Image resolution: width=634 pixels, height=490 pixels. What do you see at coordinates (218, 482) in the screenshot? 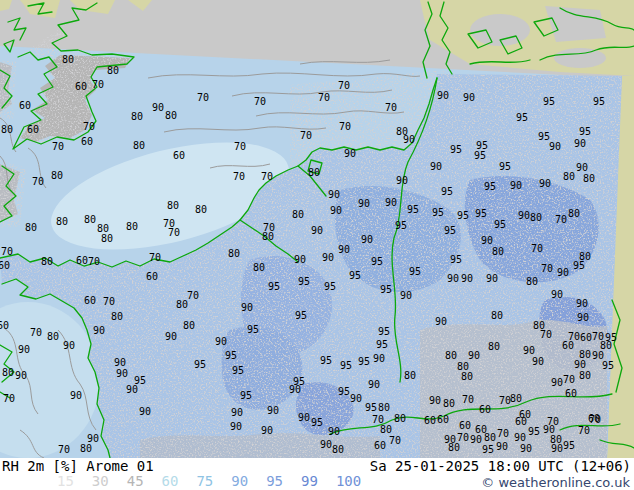
I see `legend-scale: 1530456075909599100` at bounding box center [218, 482].